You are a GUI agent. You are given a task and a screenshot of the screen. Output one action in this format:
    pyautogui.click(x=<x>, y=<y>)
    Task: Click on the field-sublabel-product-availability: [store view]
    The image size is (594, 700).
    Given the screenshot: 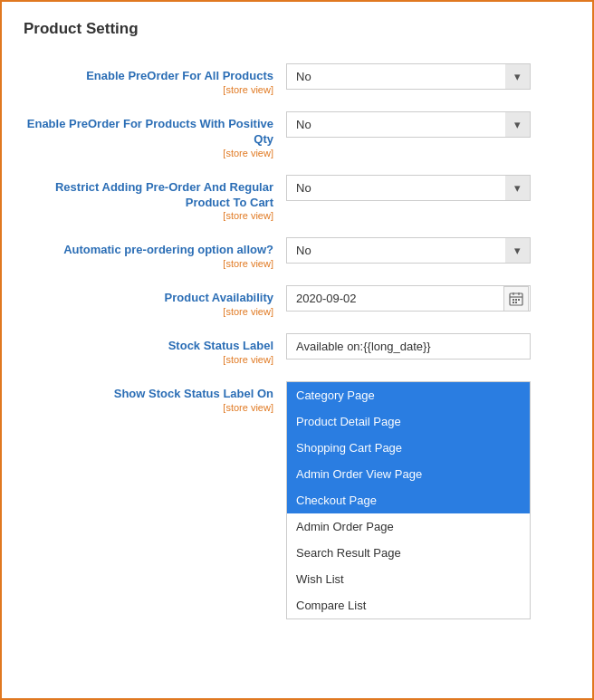 What is the action you would take?
    pyautogui.click(x=148, y=312)
    